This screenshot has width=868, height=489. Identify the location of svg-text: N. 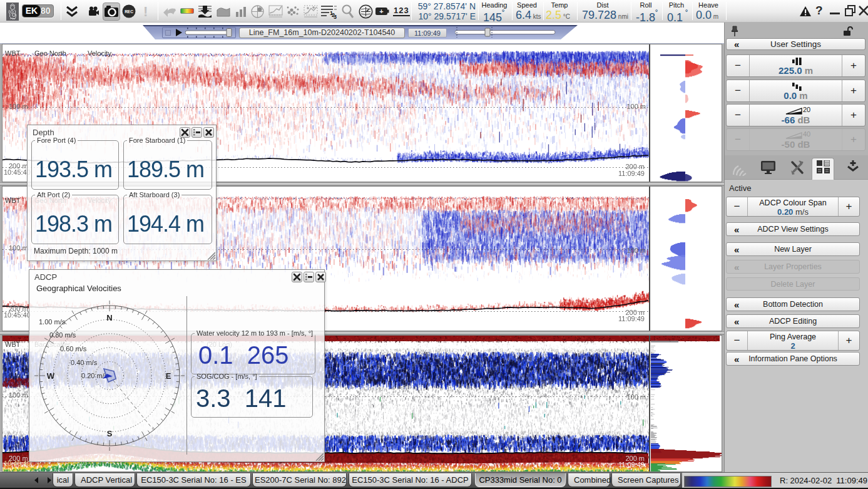
(109, 318).